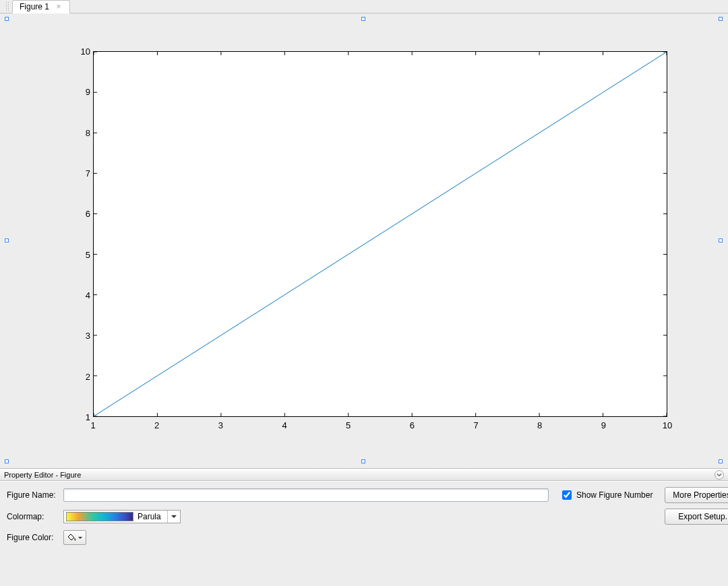 The width and height of the screenshot is (728, 586). Describe the element at coordinates (156, 426) in the screenshot. I see `x-tick-label: 2` at that location.